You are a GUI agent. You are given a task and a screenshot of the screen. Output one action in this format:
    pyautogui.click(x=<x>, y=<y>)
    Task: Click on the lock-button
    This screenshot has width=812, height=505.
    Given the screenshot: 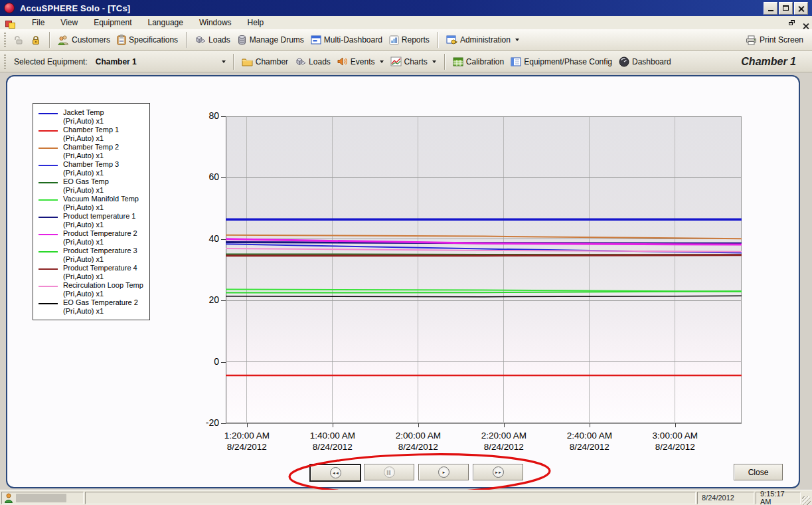 What is the action you would take?
    pyautogui.click(x=36, y=40)
    